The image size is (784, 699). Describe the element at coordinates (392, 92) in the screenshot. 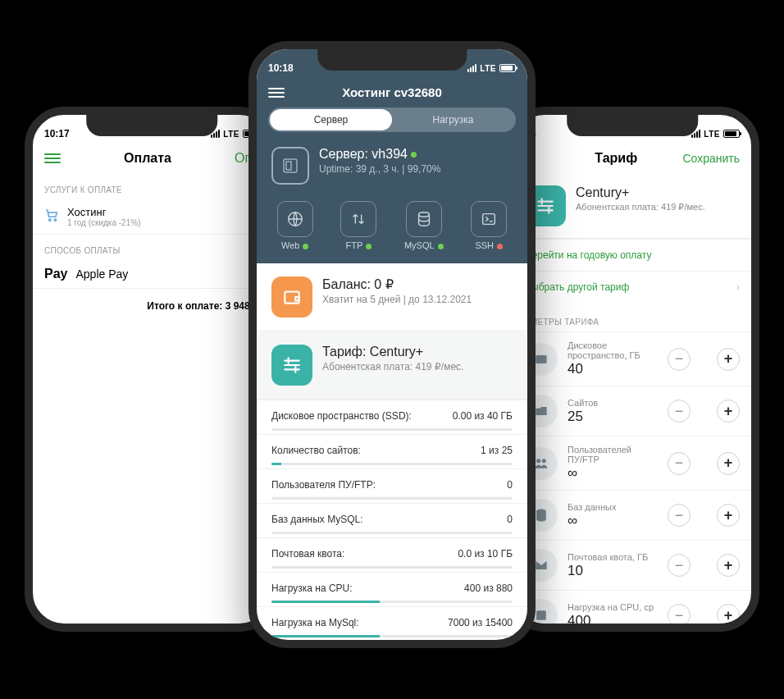

I see `page-title: Хостинг cv32680` at that location.